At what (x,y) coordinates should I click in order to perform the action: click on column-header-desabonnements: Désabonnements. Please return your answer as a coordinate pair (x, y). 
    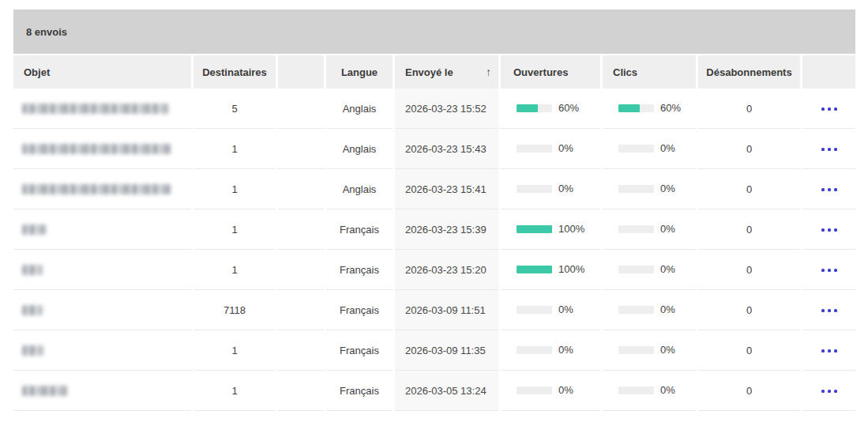
    Looking at the image, I should click on (749, 72).